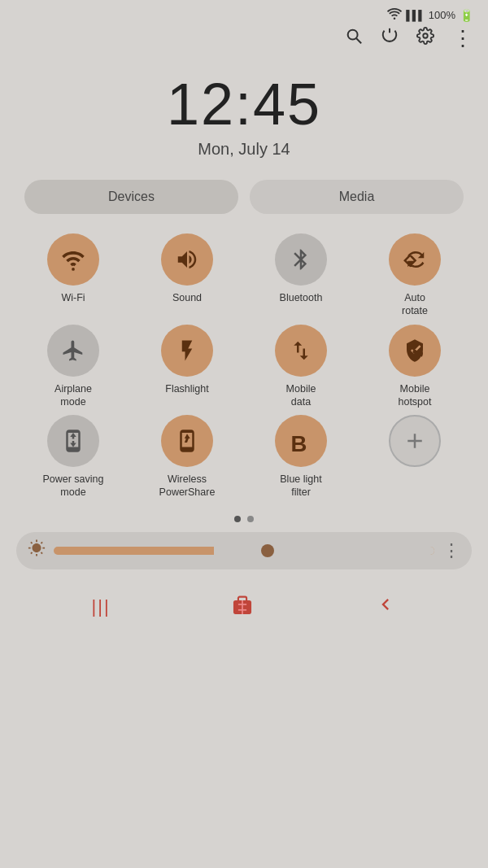 This screenshot has width=488, height=868. What do you see at coordinates (356, 197) in the screenshot?
I see `tab-media: Media` at bounding box center [356, 197].